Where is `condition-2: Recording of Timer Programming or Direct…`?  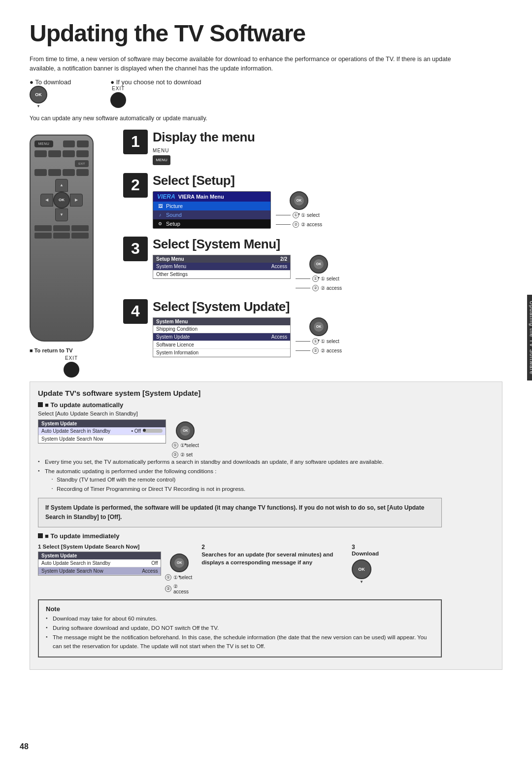
condition-2: Recording of Timer Programming or Direct… is located at coordinates (273, 489).